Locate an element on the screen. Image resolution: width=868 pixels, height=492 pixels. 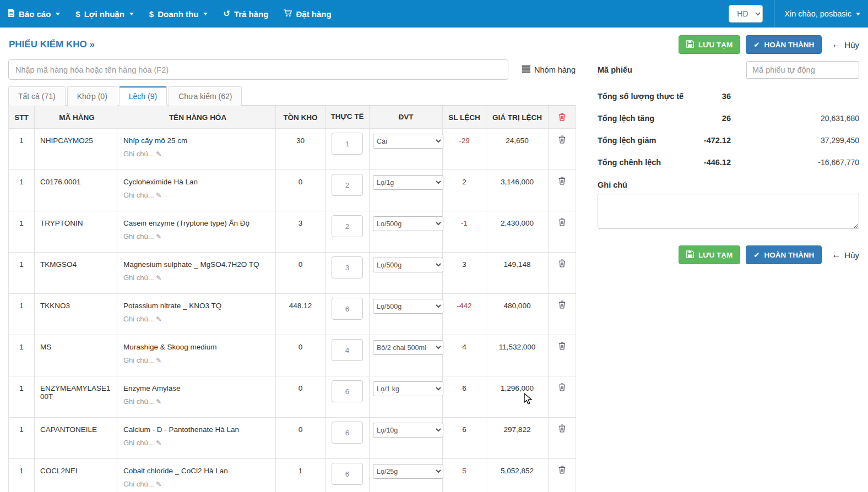
product-group-button: Nhóm hàng is located at coordinates (549, 70).